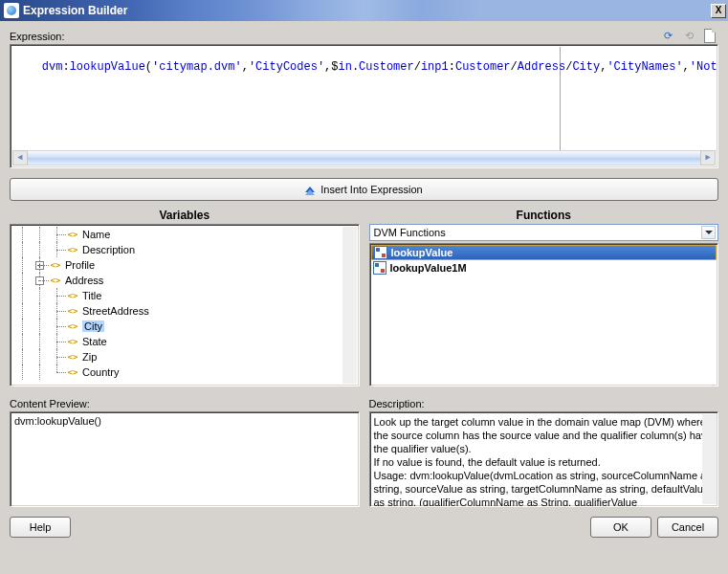 The image size is (728, 574). Describe the element at coordinates (689, 35) in the screenshot. I see `redo-icon: ⟲` at that location.